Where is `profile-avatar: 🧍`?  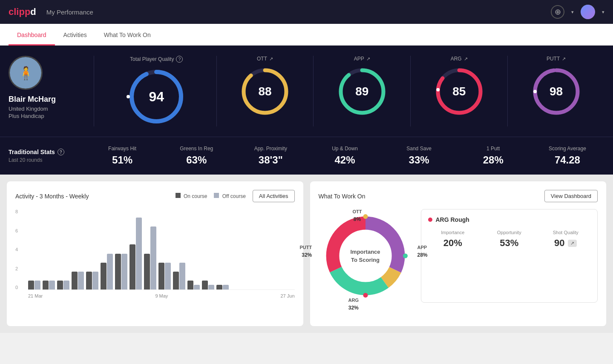
profile-avatar: 🧍 is located at coordinates (26, 73).